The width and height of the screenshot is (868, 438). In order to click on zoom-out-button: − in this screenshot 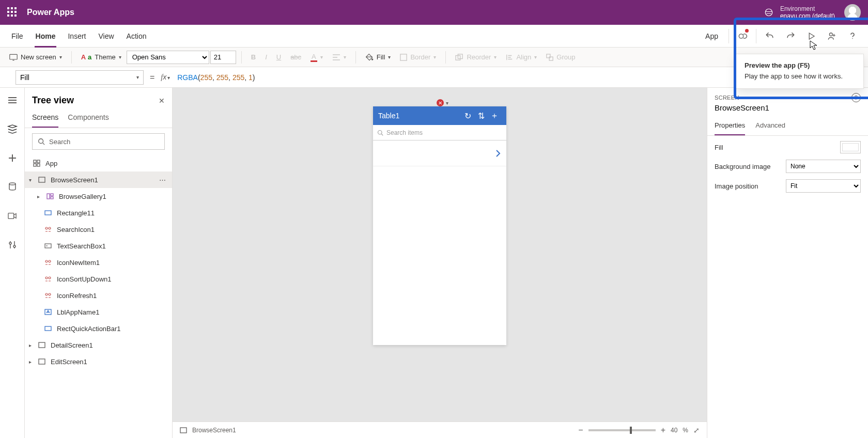, I will do `click(581, 430)`.